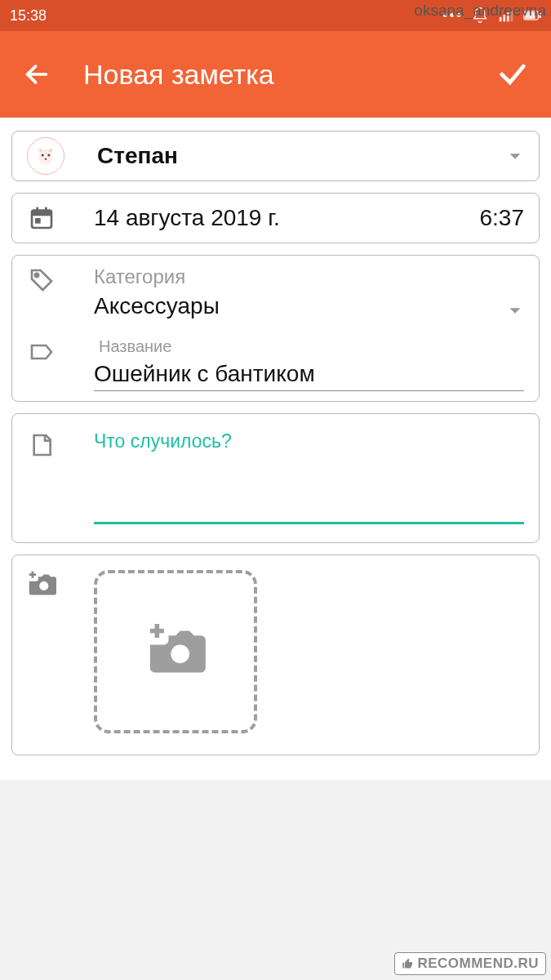 The width and height of the screenshot is (551, 980). What do you see at coordinates (37, 74) in the screenshot?
I see `arrow-left-icon` at bounding box center [37, 74].